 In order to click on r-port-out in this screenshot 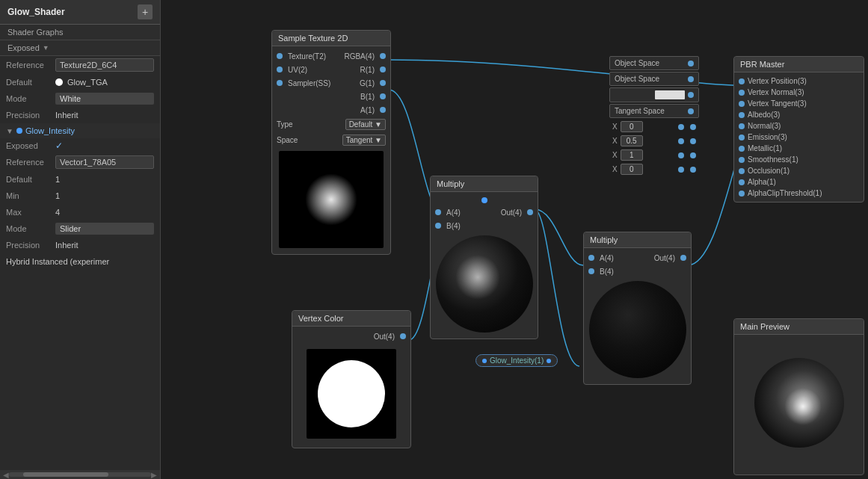, I will do `click(383, 69)`.